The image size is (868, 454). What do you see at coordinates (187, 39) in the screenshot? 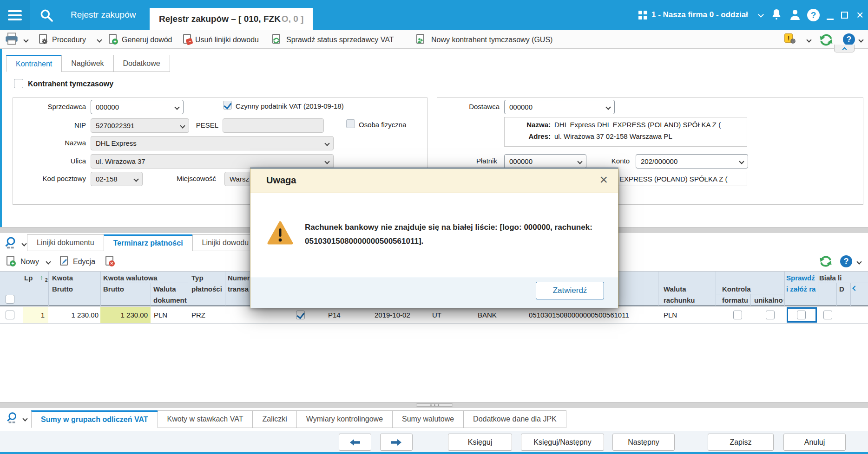
I see `delete-document-lines-icon: –` at bounding box center [187, 39].